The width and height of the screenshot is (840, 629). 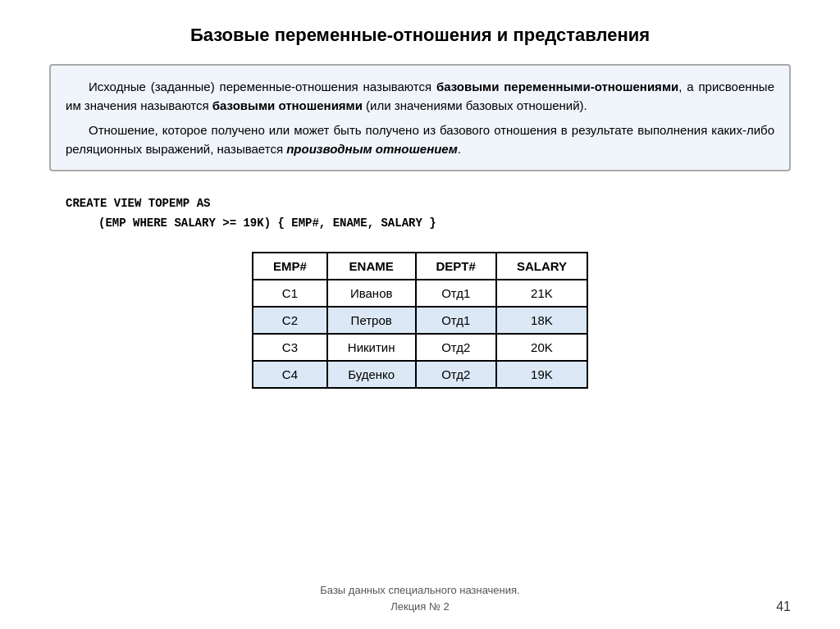 I want to click on footer-text: Базы данных специального назначения.Лекц…, so click(x=420, y=599).